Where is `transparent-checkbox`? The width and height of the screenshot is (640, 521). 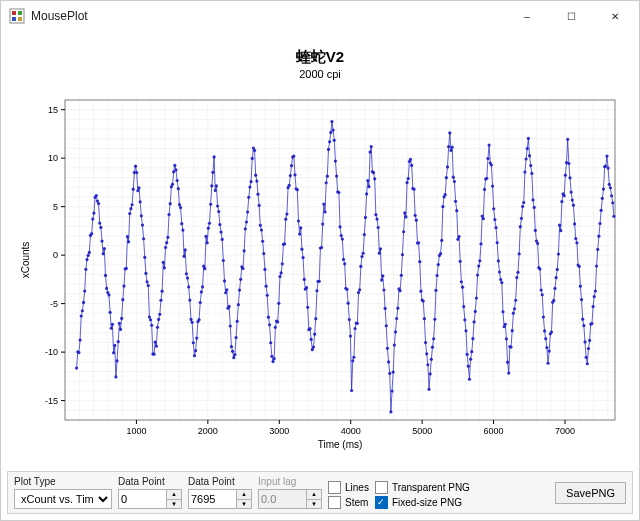
transparent-checkbox is located at coordinates (382, 488).